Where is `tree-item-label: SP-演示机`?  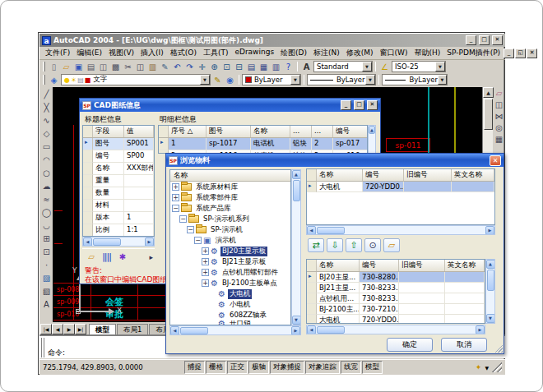 tree-item-label: SP-演示机 is located at coordinates (227, 230).